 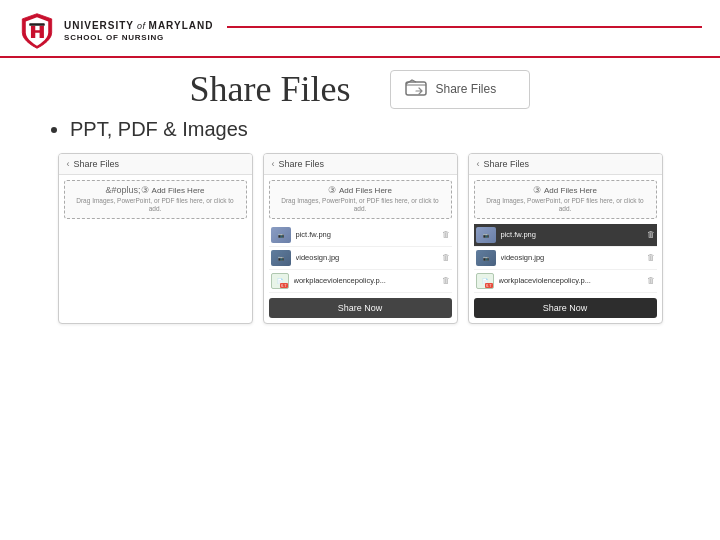 What do you see at coordinates (446, 234) in the screenshot?
I see `panel2-file-delete-1: 🗑` at bounding box center [446, 234].